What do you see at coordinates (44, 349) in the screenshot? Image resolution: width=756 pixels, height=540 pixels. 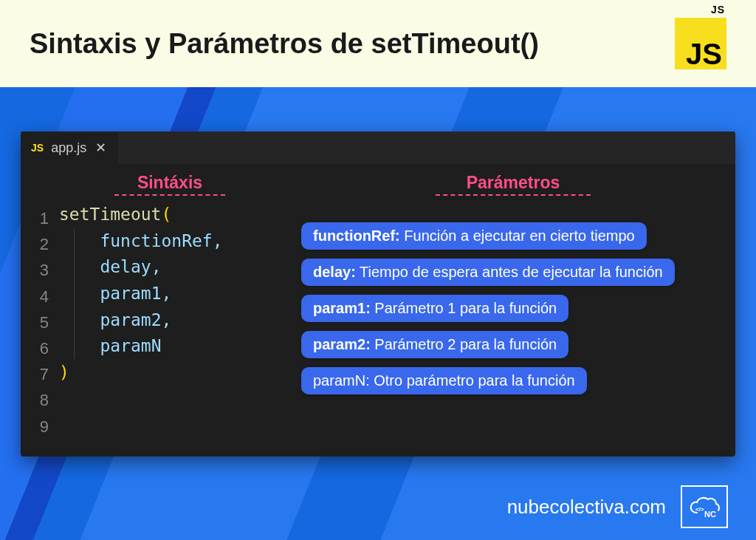 I see `line-number: 6` at bounding box center [44, 349].